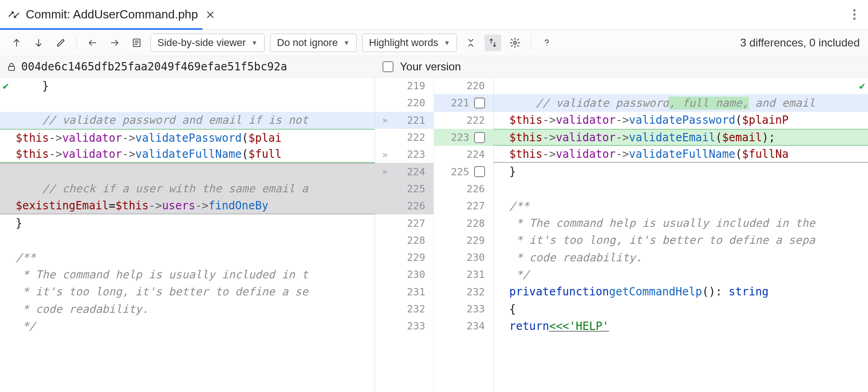 The width and height of the screenshot is (868, 392). What do you see at coordinates (187, 121) in the screenshot?
I see `code-line: // validate password and email if is not` at bounding box center [187, 121].